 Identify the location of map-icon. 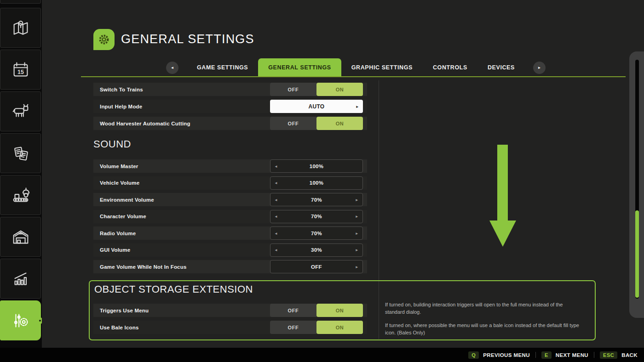
(21, 28).